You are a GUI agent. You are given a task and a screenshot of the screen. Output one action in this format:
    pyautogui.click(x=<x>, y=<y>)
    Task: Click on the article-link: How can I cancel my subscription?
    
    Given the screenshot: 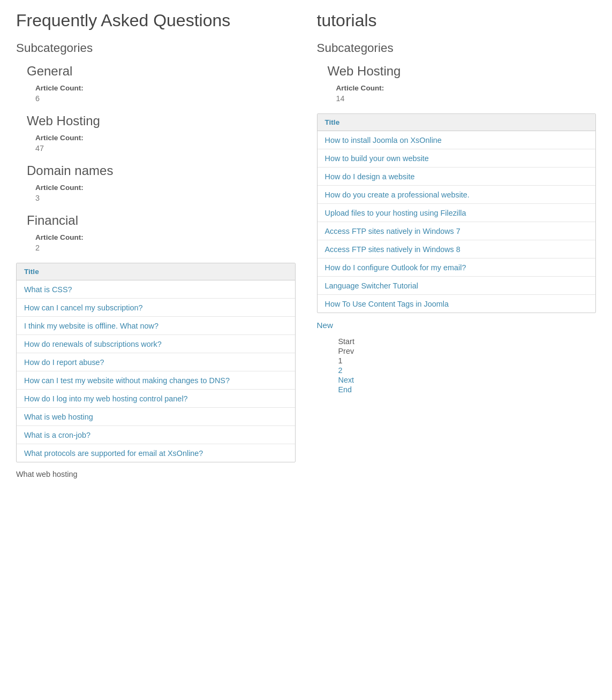 What is the action you would take?
    pyautogui.click(x=84, y=308)
    